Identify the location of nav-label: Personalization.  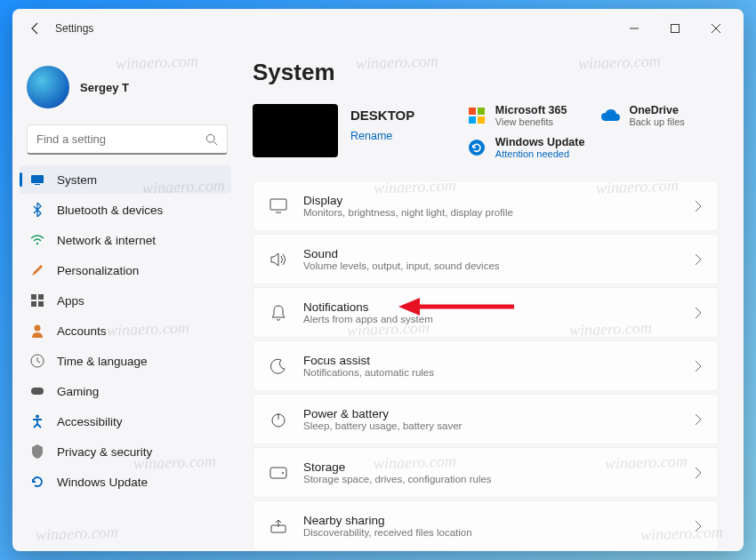
(98, 270).